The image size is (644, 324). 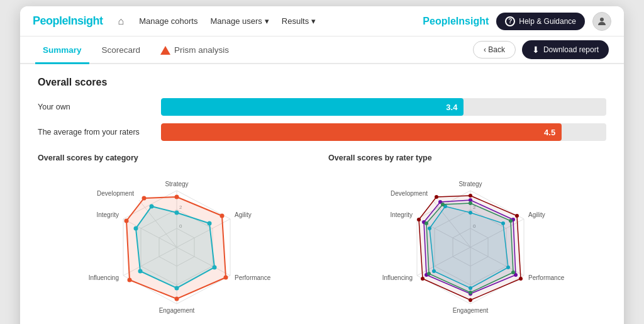 What do you see at coordinates (169, 21) in the screenshot?
I see `nav-manage-cohorts: Manage cohorts` at bounding box center [169, 21].